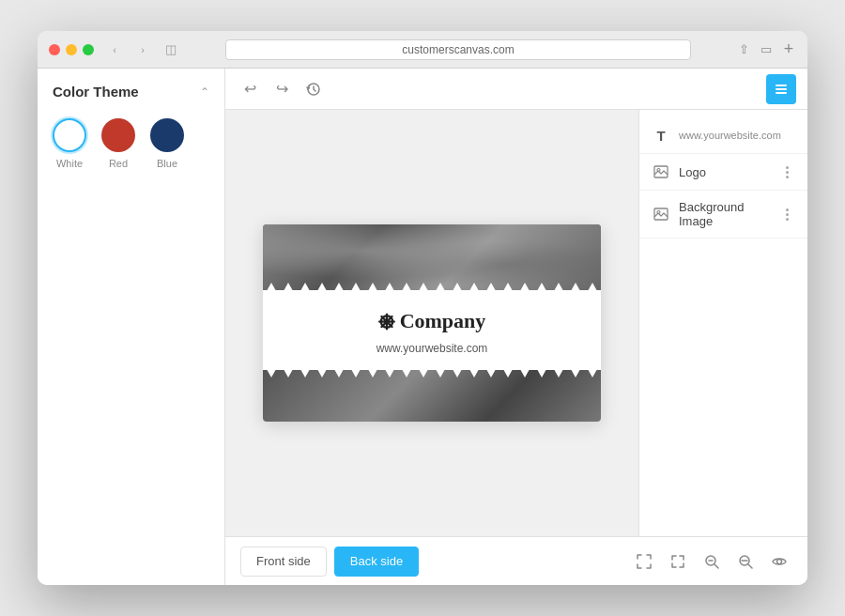  What do you see at coordinates (458, 50) in the screenshot?
I see `url-bar: customerscanvas.com` at bounding box center [458, 50].